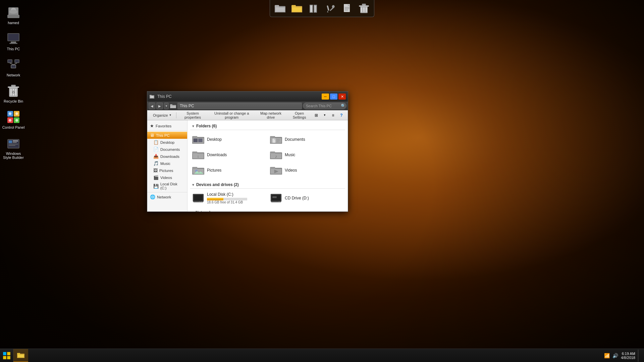  I want to click on folder-pictures-icon, so click(198, 170).